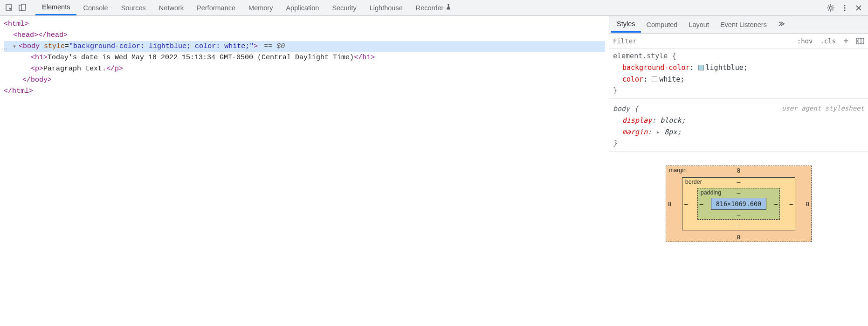 The height and width of the screenshot is (326, 868). I want to click on inspect-icon, so click(9, 8).